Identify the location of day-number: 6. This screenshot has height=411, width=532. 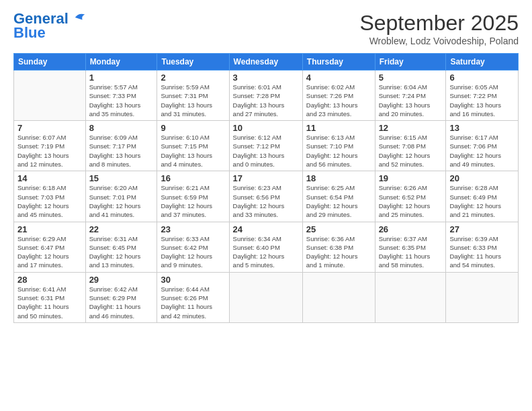
(482, 78).